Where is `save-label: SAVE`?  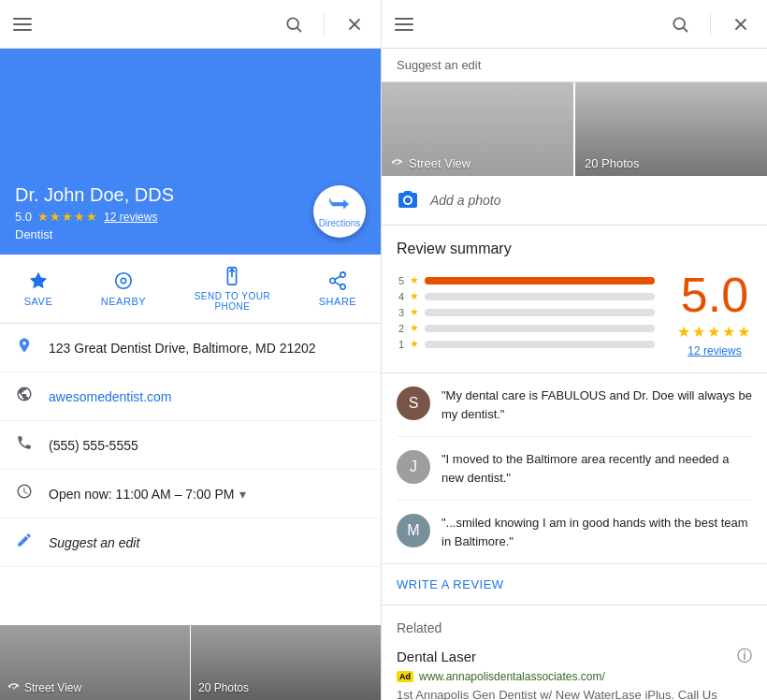
save-label: SAVE is located at coordinates (39, 301).